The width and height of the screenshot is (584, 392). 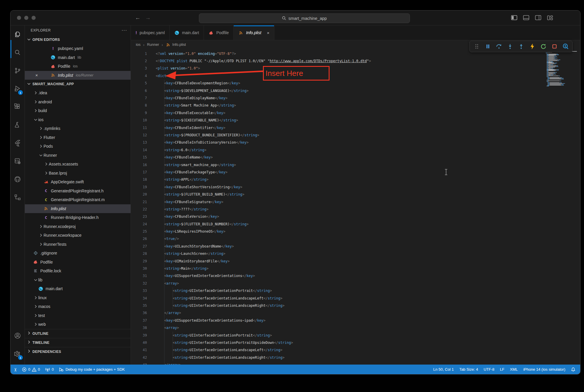 What do you see at coordinates (304, 18) in the screenshot?
I see `command-center-search: smart_machine_app` at bounding box center [304, 18].